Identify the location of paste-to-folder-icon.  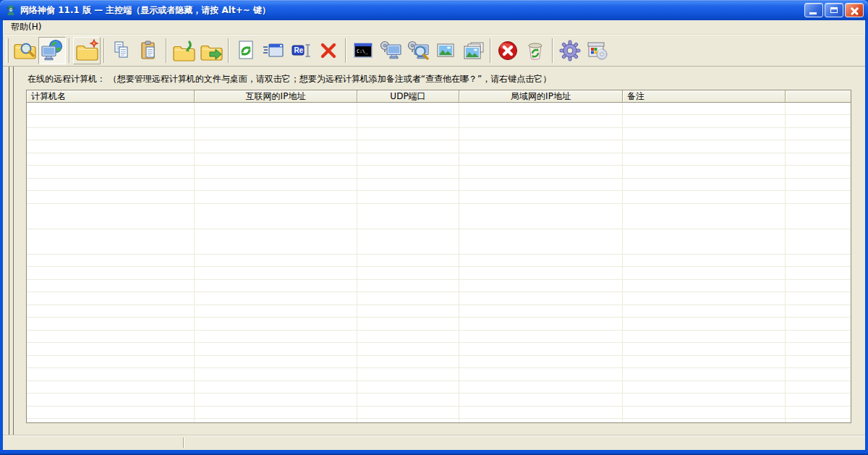
(184, 51).